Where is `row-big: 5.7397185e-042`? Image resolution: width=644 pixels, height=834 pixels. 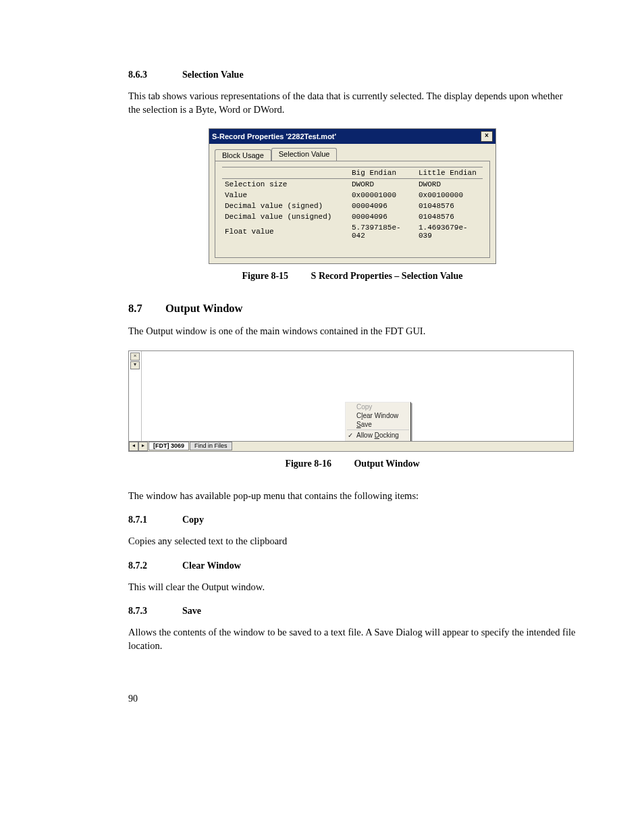
row-big: 5.7397185e-042 is located at coordinates (382, 232).